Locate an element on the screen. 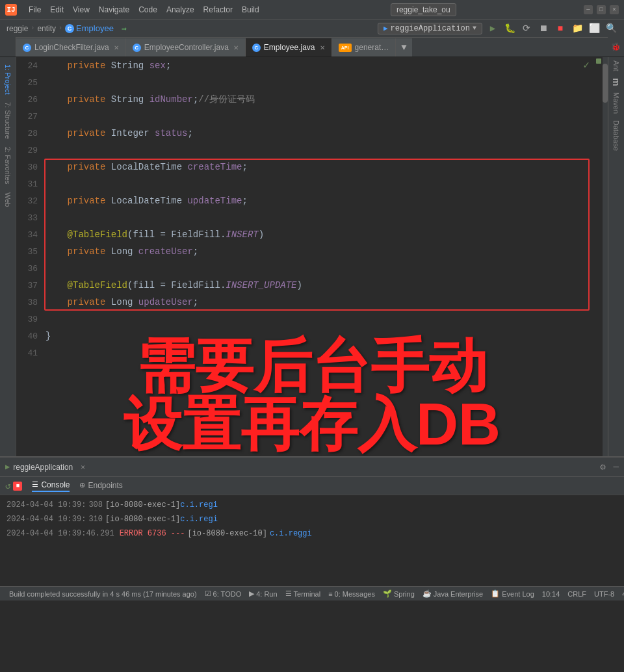 The width and height of the screenshot is (624, 672). todo-label: 6: TODO is located at coordinates (228, 594).